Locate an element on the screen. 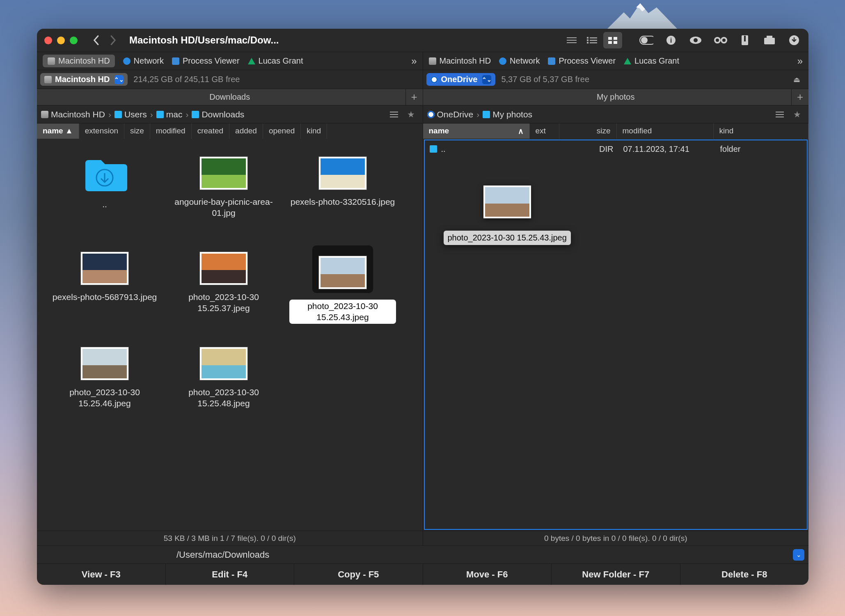  file-item: angourie-bay-picnic-area-01.jpg is located at coordinates (224, 198).